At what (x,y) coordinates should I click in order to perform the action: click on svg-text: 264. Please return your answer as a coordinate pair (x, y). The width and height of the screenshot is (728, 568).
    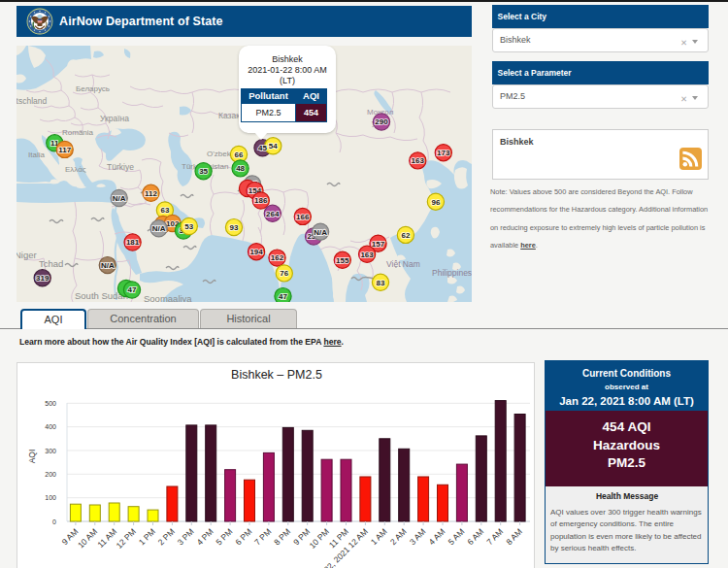
    Looking at the image, I should click on (273, 214).